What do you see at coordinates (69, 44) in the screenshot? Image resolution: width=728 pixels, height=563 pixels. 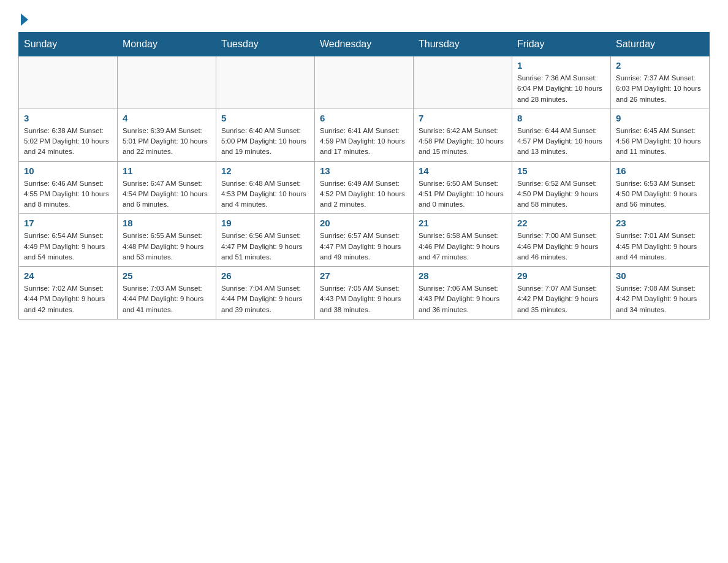 I see `day-header-sunday: Sunday` at bounding box center [69, 44].